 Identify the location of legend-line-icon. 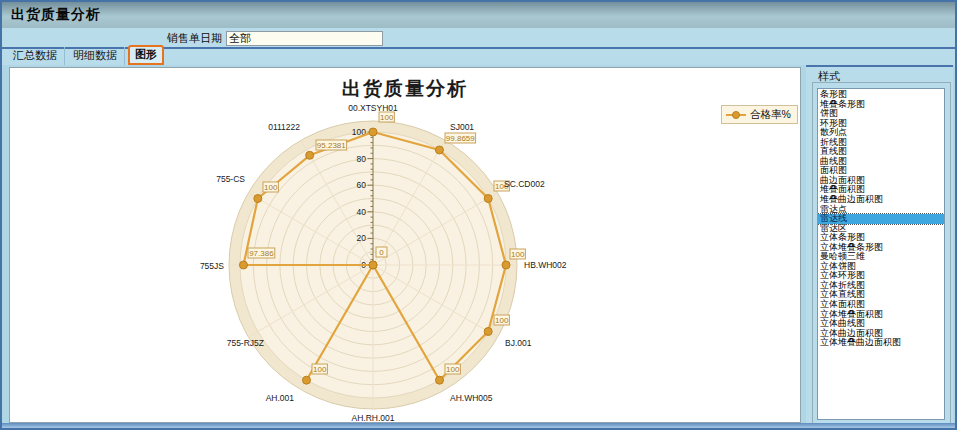
(736, 115).